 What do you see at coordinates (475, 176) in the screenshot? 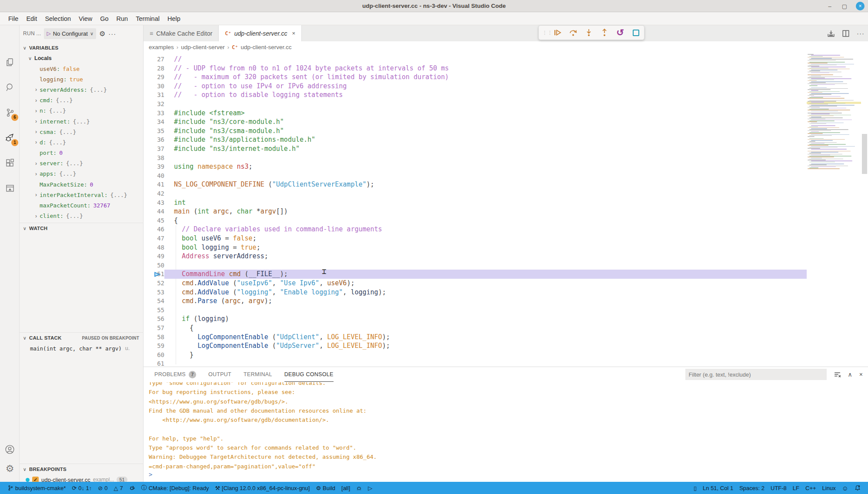
I see `code-line: 40` at bounding box center [475, 176].